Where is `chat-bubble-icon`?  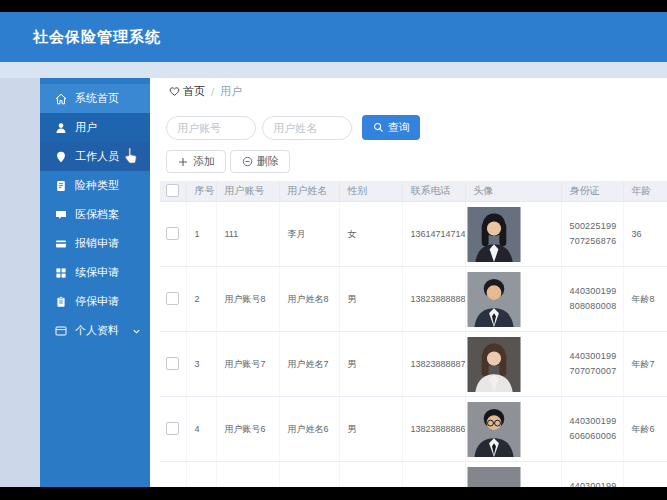
chat-bubble-icon is located at coordinates (61, 215).